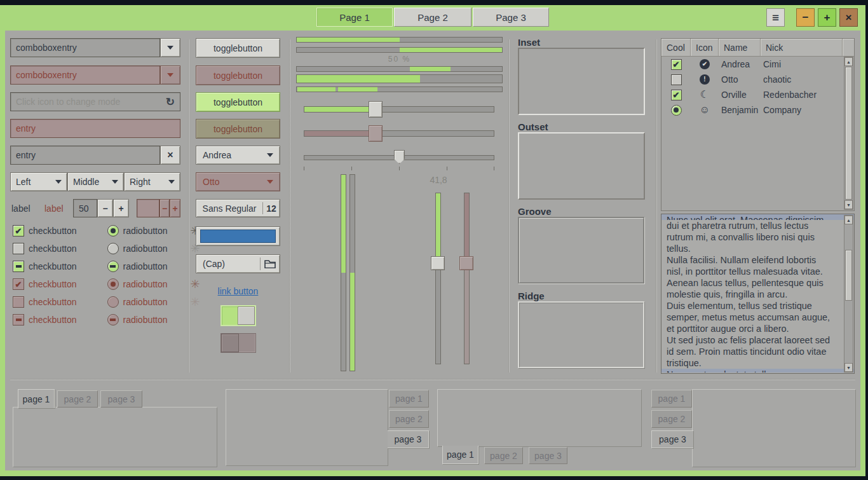 This screenshot has height=480, width=868. What do you see at coordinates (238, 102) in the screenshot?
I see `togglebutton-active: togglebutton` at bounding box center [238, 102].